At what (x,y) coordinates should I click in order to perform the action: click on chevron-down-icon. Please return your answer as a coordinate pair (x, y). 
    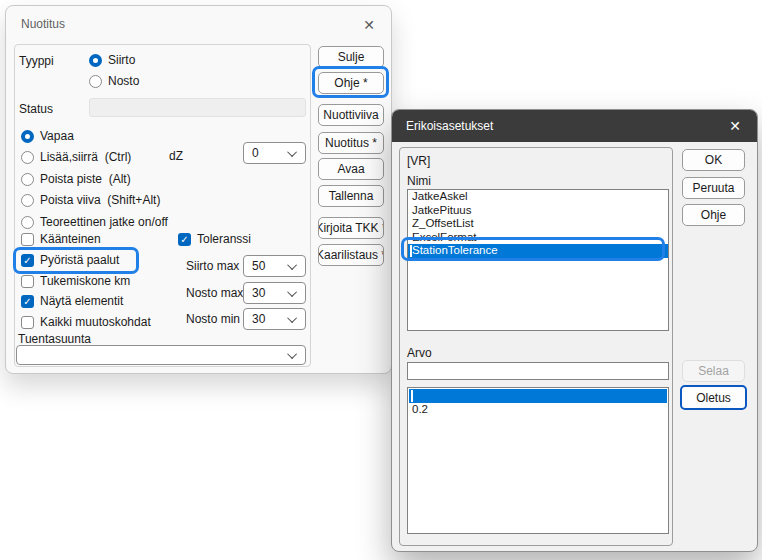
    Looking at the image, I should click on (292, 354).